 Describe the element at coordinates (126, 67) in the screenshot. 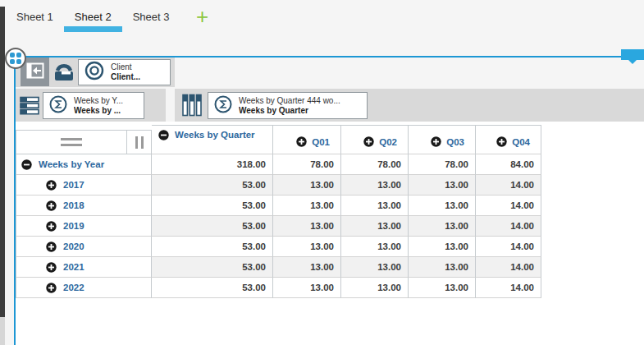

I see `context-zone-line1: Client` at that location.